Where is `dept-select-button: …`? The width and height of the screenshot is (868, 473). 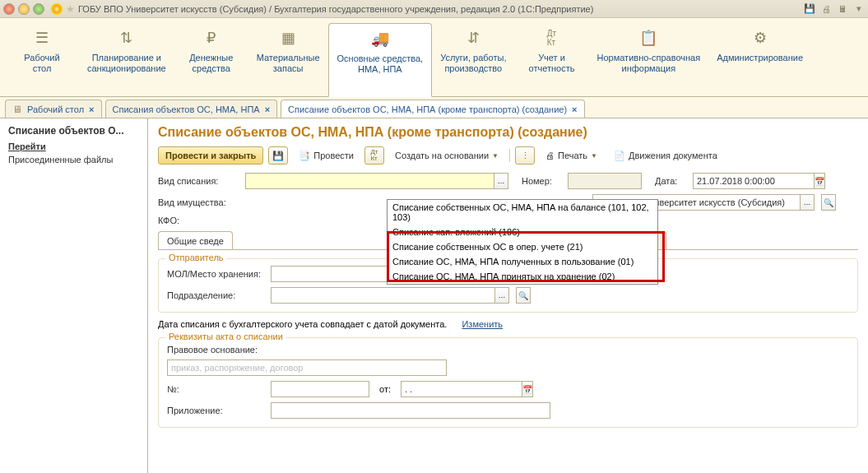
dept-select-button: … is located at coordinates (502, 295).